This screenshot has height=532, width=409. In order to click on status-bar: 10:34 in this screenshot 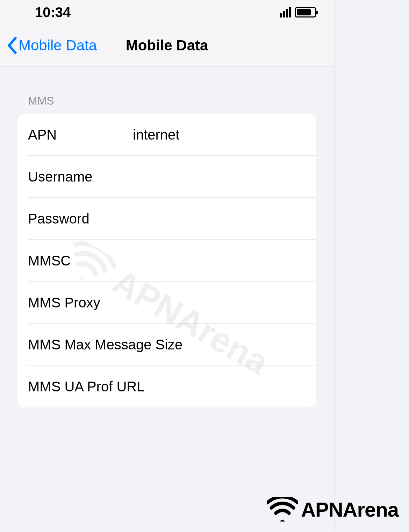, I will do `click(167, 12)`.